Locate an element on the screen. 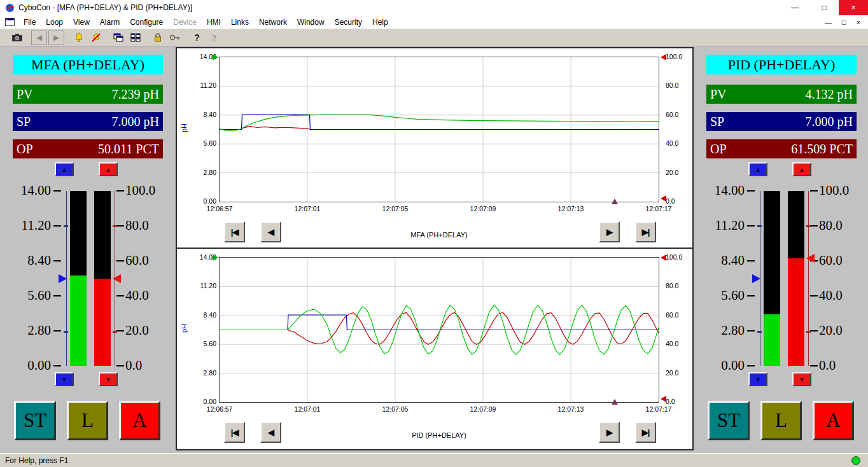 This screenshot has height=467, width=868. mdi-caption-buttons: — □ × is located at coordinates (846, 22).